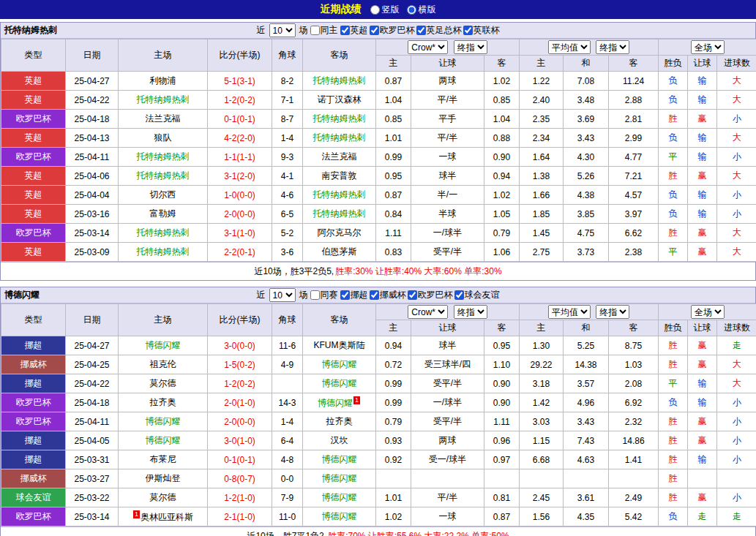  What do you see at coordinates (340, 252) in the screenshot?
I see `away-team: 伯恩茅斯` at bounding box center [340, 252].